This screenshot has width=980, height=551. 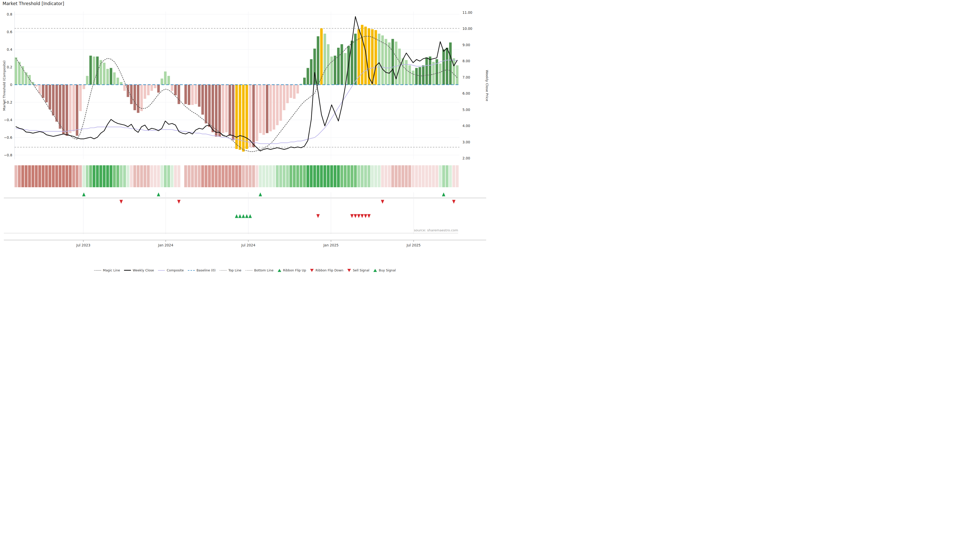 I want to click on left-axis-tick: 0.6, so click(x=10, y=32).